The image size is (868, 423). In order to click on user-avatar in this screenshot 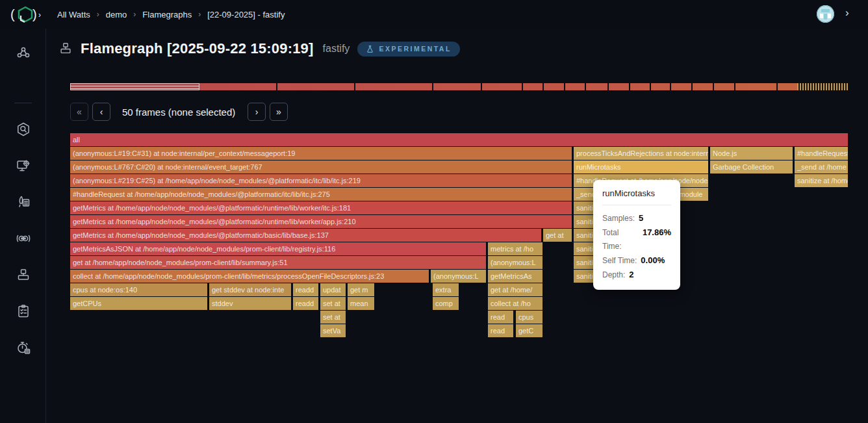, I will do `click(825, 14)`.